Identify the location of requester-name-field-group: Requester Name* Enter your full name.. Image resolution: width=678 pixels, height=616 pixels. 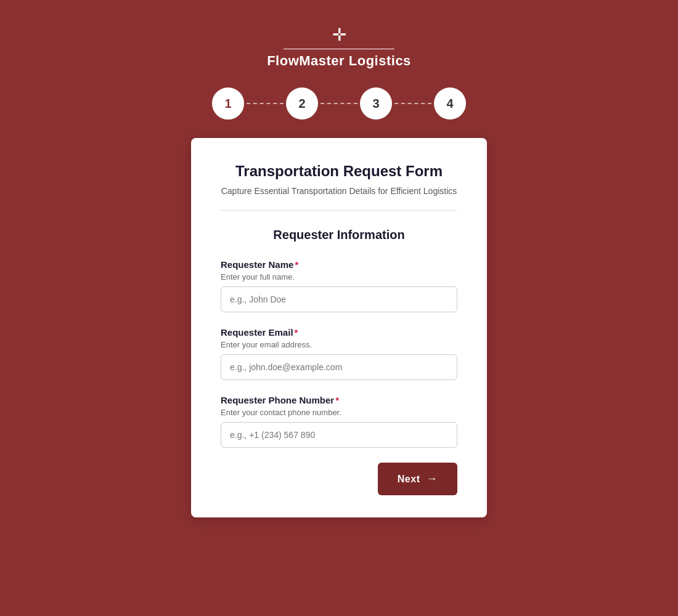
(339, 286).